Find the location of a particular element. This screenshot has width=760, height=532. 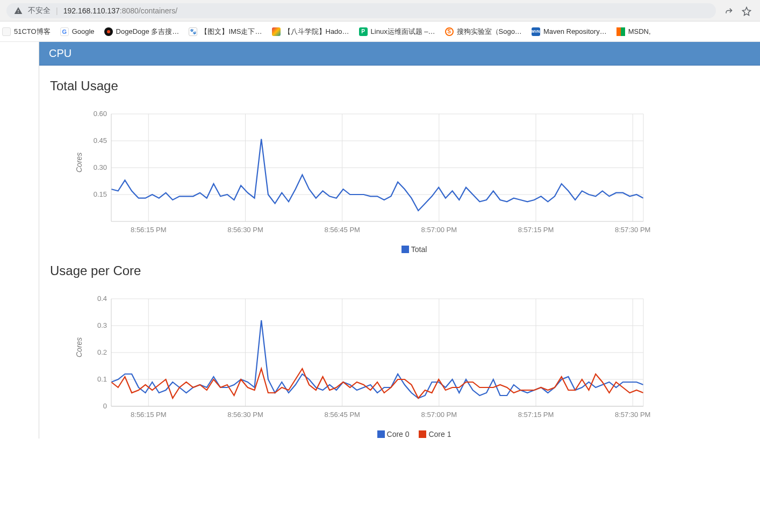

browser-address-bar: 不安全 | 192.168.110.137 :8080 /containers/ is located at coordinates (380, 11).